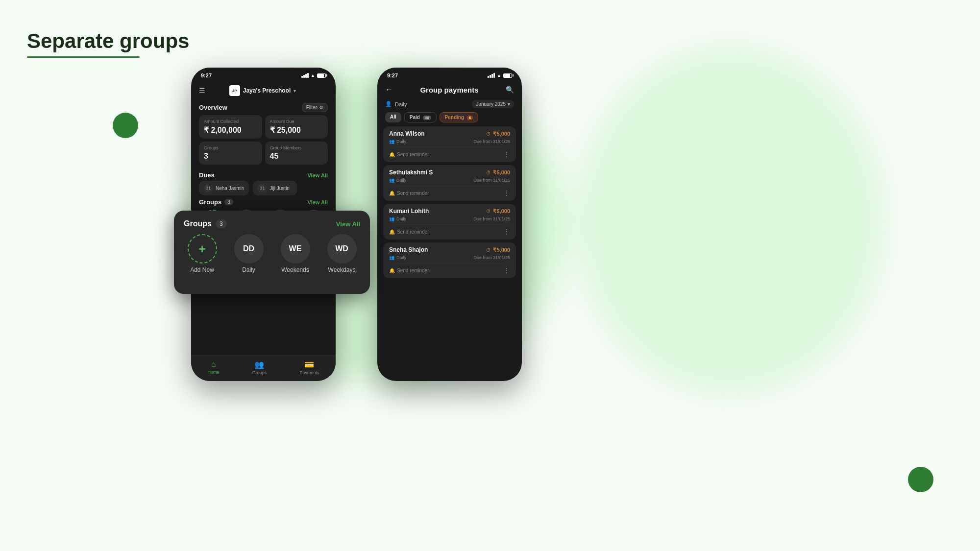 The height and width of the screenshot is (551, 980). I want to click on rp-title: Group payments, so click(449, 90).